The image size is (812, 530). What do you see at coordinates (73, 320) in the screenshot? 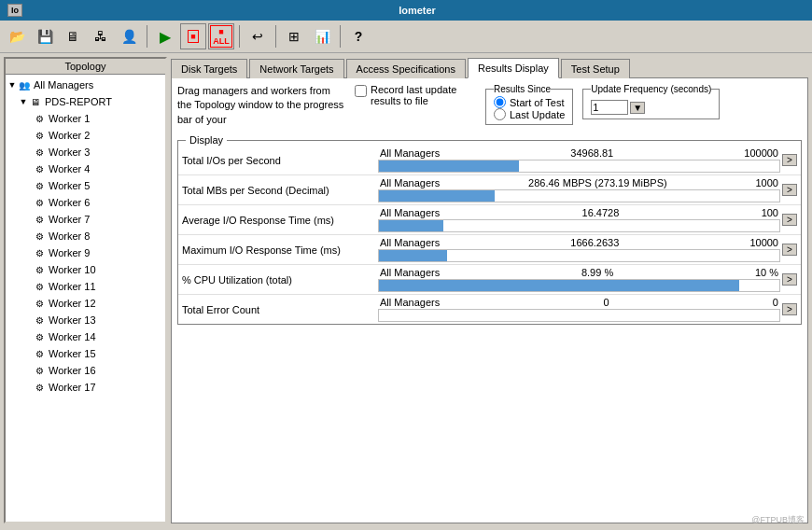
I see `tree-label-worker13: Worker 13` at bounding box center [73, 320].